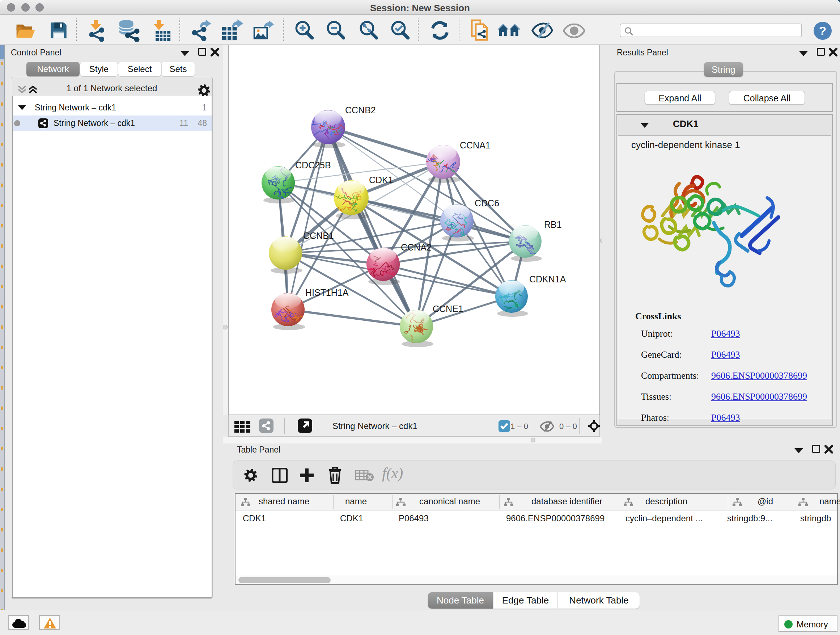 The height and width of the screenshot is (635, 840). What do you see at coordinates (548, 279) in the screenshot?
I see `svg-text: CDKN1A` at bounding box center [548, 279].